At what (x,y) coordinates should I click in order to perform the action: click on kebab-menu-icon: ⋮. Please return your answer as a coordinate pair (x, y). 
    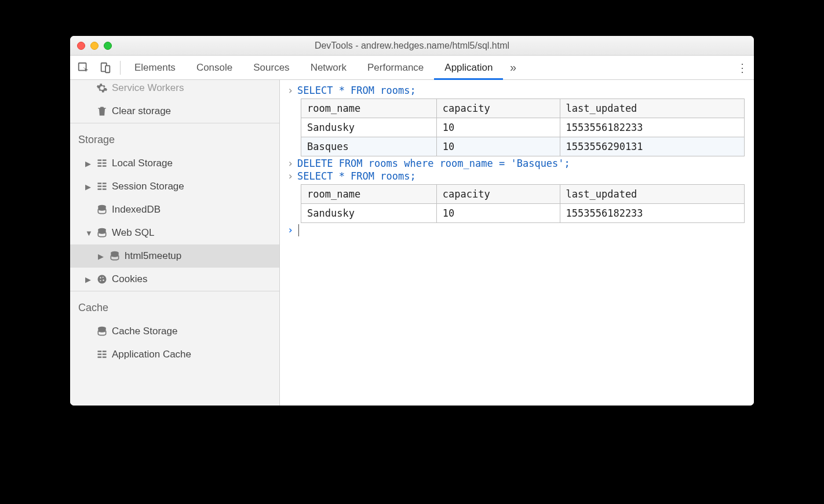
    Looking at the image, I should click on (742, 68).